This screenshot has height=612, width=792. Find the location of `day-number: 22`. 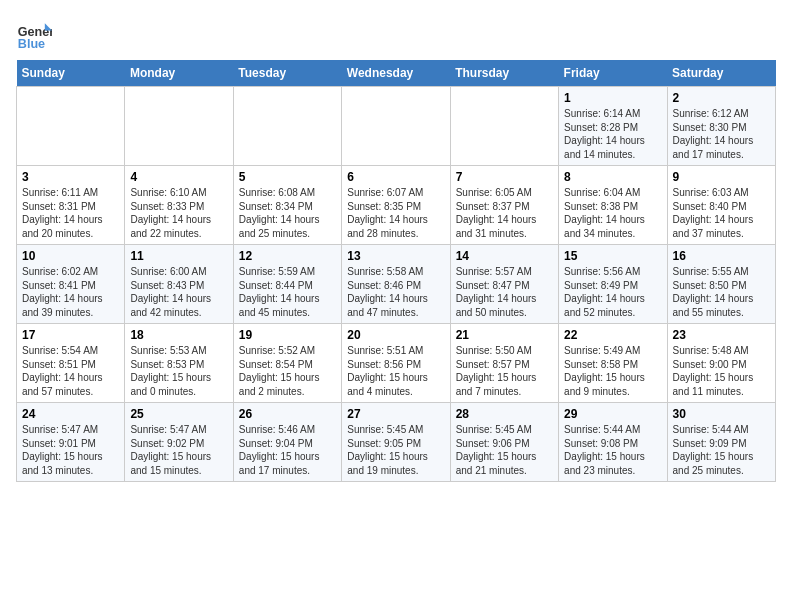

day-number: 22 is located at coordinates (612, 335).